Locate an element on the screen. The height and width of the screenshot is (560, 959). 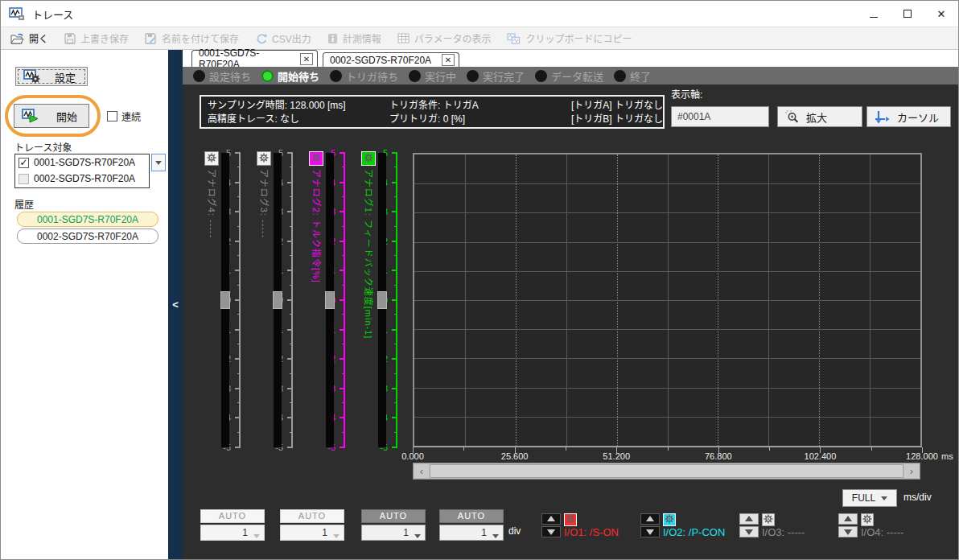
settings-button: 設定 is located at coordinates (51, 76).